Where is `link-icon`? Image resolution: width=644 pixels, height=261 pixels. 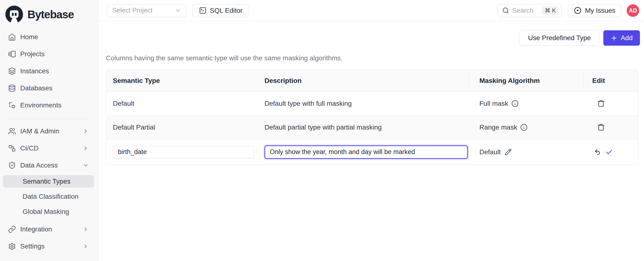
link-icon is located at coordinates (12, 229).